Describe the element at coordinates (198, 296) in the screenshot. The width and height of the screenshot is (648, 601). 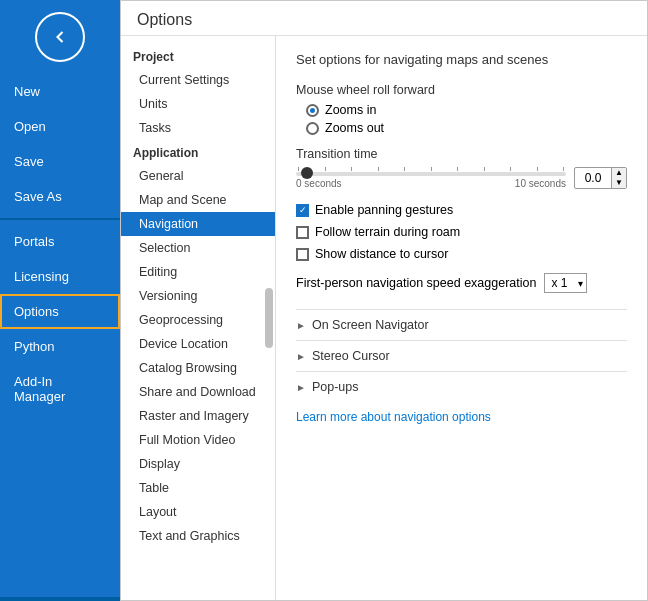
I see `options-item-versioning: Versioning` at that location.